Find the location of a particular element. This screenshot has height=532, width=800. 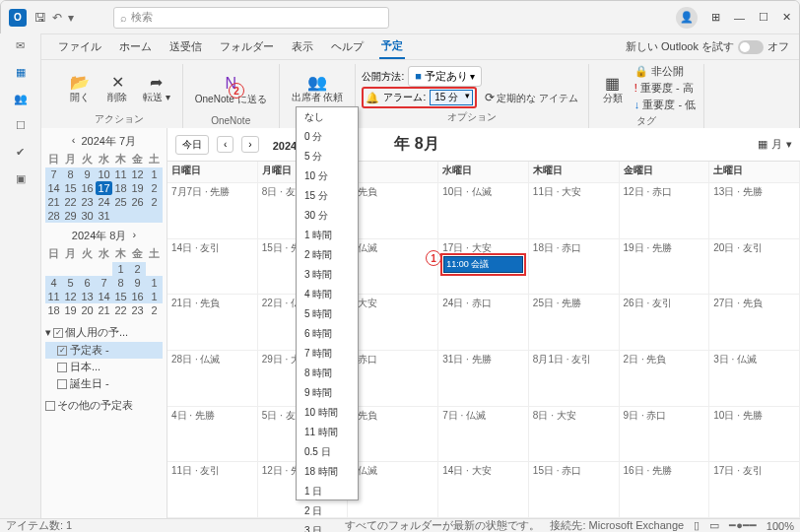

alarm-option: 4 時間 is located at coordinates (327, 295).